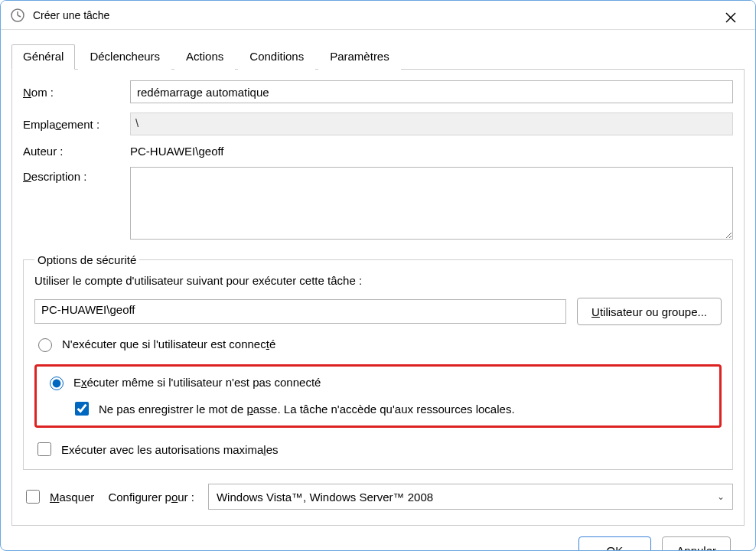  Describe the element at coordinates (205, 57) in the screenshot. I see `tab-actions: Actions` at that location.